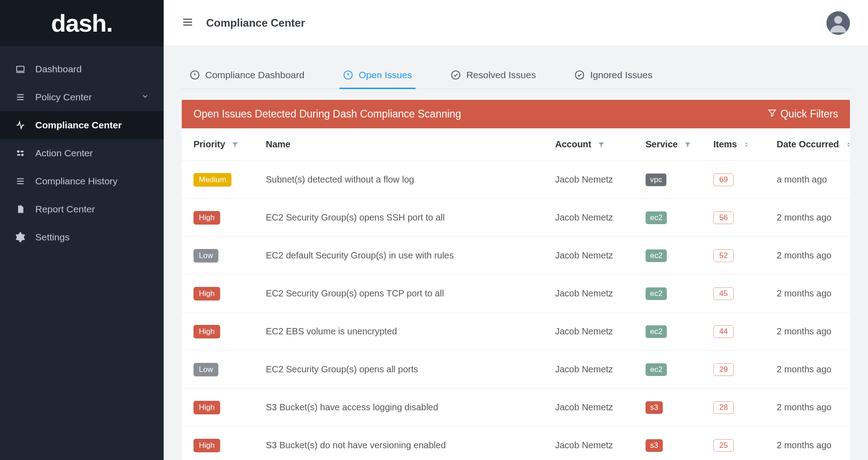 This screenshot has width=868, height=460. I want to click on menu-toggle-icon, so click(188, 23).